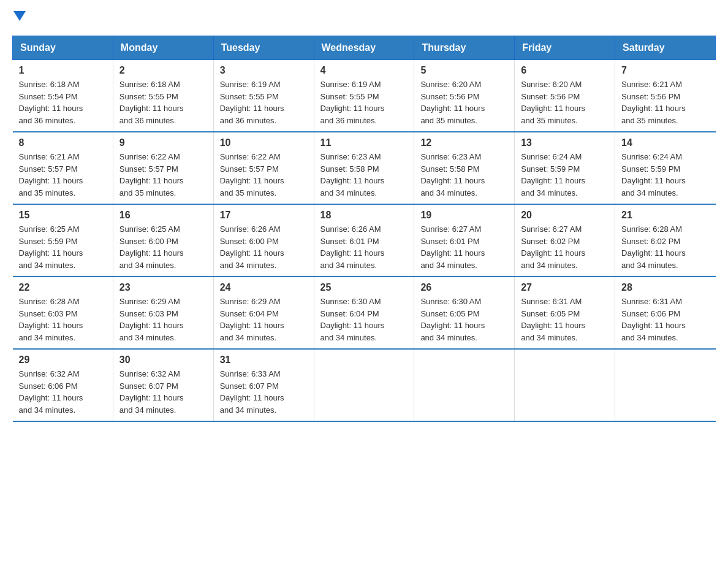 This screenshot has height=563, width=728. Describe the element at coordinates (364, 247) in the screenshot. I see `day-info: Sunrise: 6:26 AMSunset: 6:01 PMDaylight:…` at that location.